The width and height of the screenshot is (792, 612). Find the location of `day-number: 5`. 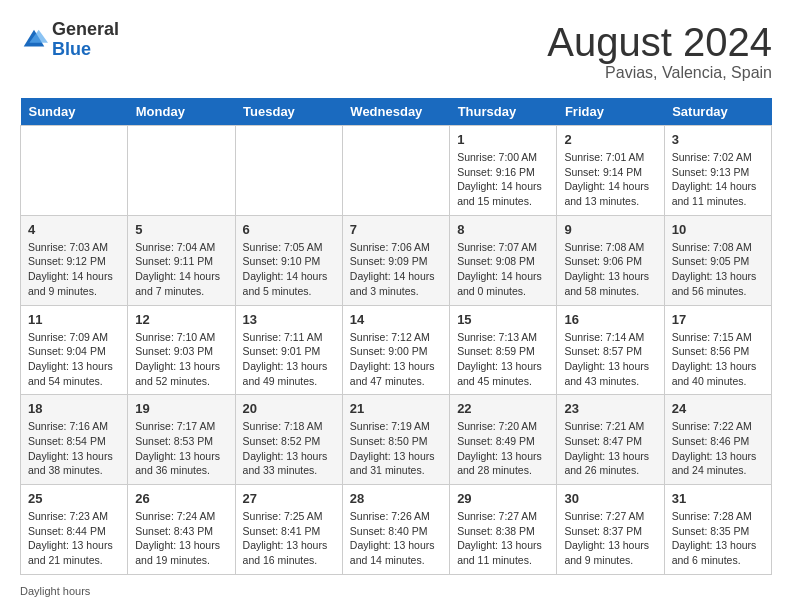

day-number: 5 is located at coordinates (181, 230).